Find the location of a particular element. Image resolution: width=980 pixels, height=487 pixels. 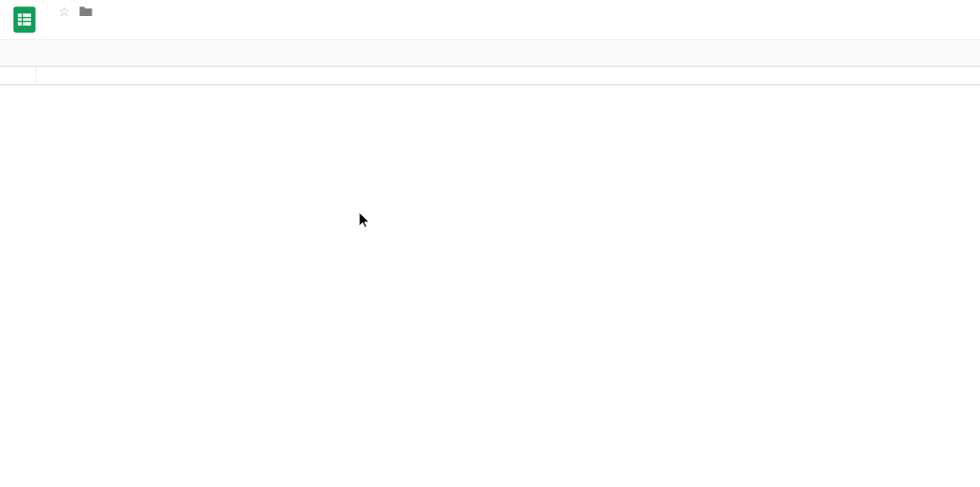

star-icon: ☆ is located at coordinates (64, 12).